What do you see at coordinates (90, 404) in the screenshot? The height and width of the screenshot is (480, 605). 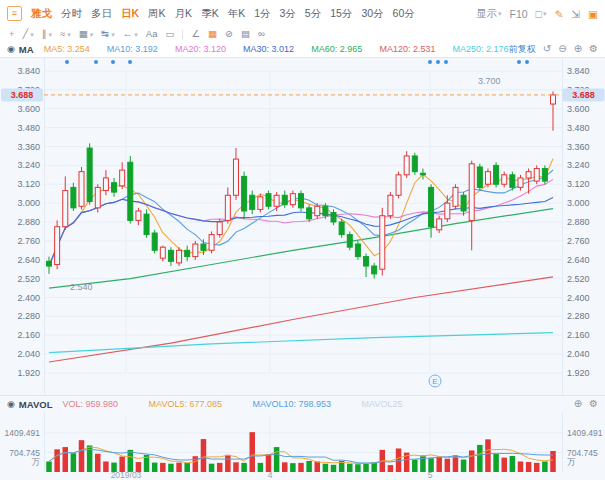 I see `indicator-vol: VOL: 959.980` at bounding box center [90, 404].